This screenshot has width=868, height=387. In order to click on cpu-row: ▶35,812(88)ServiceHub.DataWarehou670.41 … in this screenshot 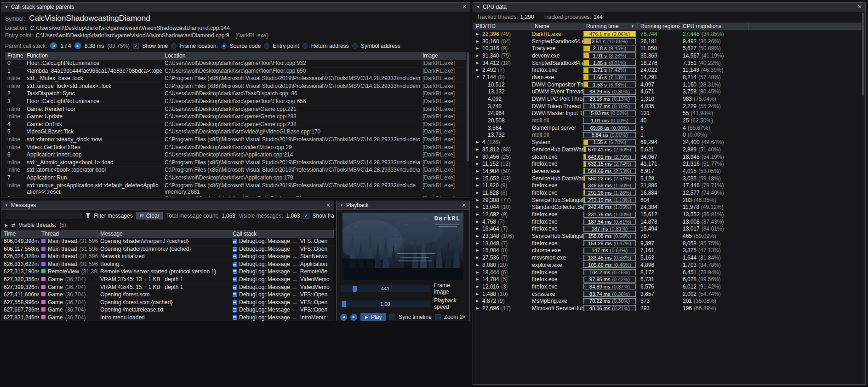, I will do `click(669, 150)`.